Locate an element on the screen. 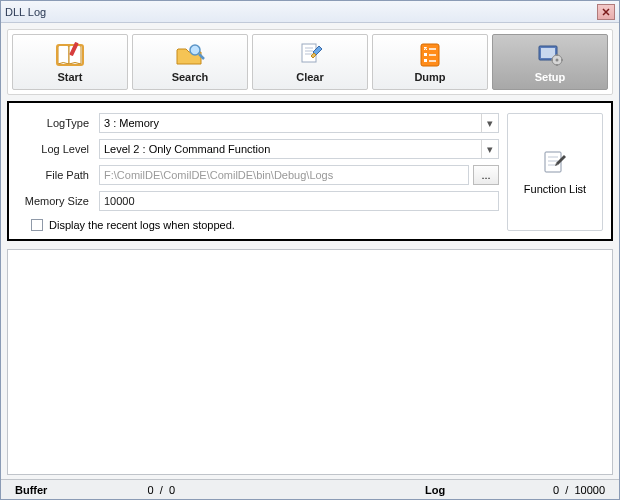 This screenshot has height=500, width=620. clear-label: Clear is located at coordinates (310, 77).